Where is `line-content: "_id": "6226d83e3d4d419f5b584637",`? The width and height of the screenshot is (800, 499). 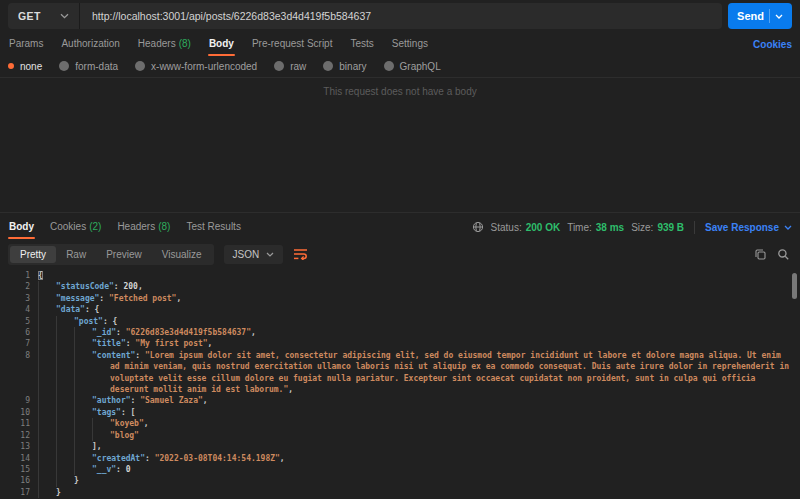 line-content: "_id": "6226d83e3d4d419f5b584637", is located at coordinates (419, 332).